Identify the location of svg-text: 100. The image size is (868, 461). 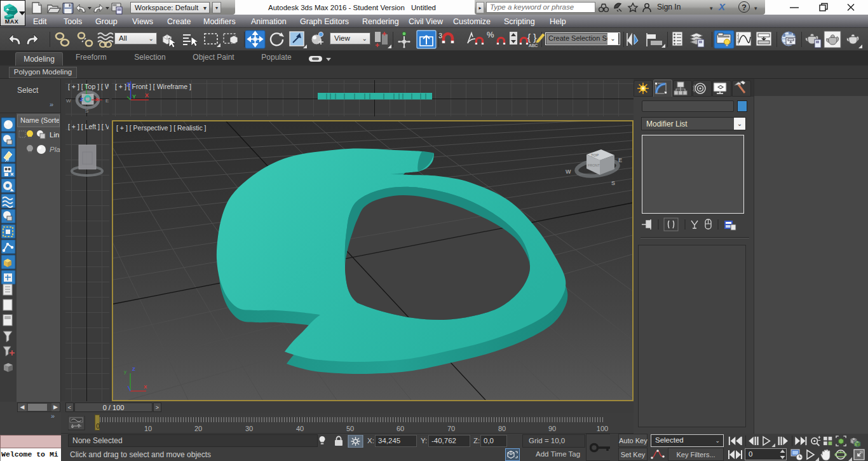
(602, 429).